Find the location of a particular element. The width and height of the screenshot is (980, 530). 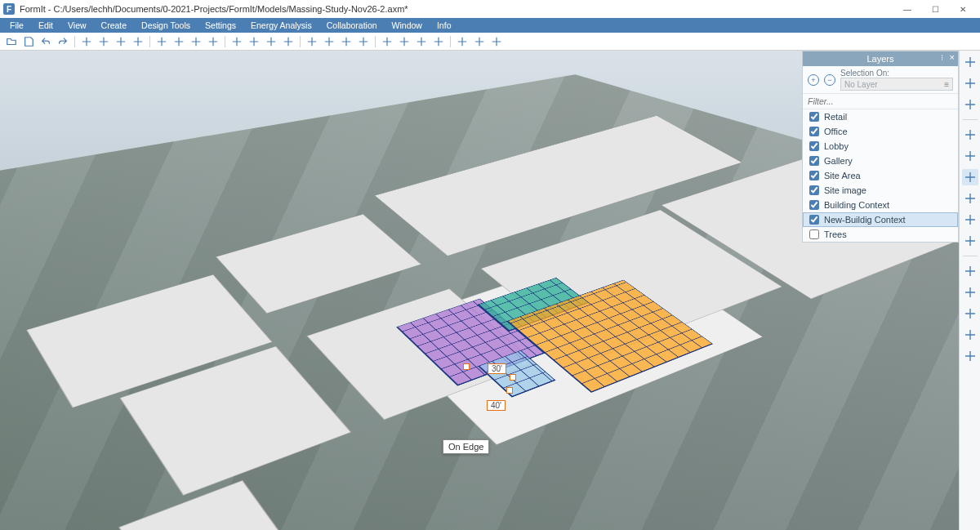

layer-item-trees: Trees is located at coordinates (880, 234).